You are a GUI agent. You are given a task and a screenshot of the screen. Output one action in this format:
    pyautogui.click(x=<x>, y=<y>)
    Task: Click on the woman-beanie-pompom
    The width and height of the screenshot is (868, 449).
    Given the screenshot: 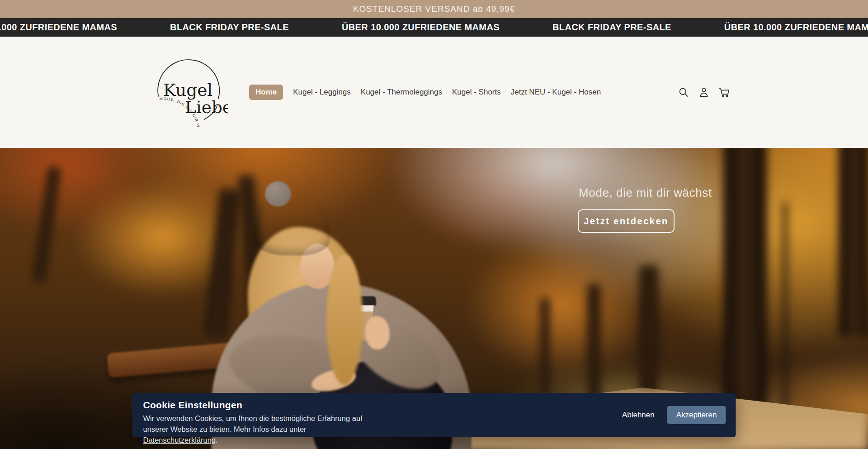 What is the action you would take?
    pyautogui.click(x=278, y=194)
    